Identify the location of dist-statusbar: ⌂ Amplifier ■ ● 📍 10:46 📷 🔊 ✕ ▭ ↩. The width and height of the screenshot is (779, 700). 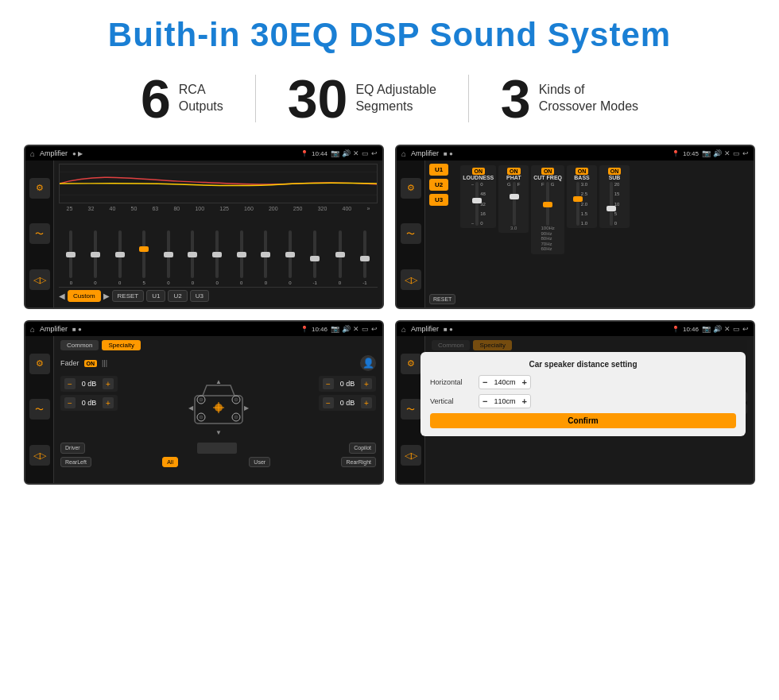
(576, 329).